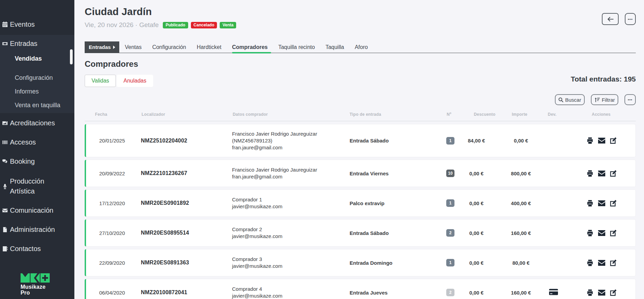  Describe the element at coordinates (37, 24) in the screenshot. I see `sidebar-item-eventos: Eventos` at that location.